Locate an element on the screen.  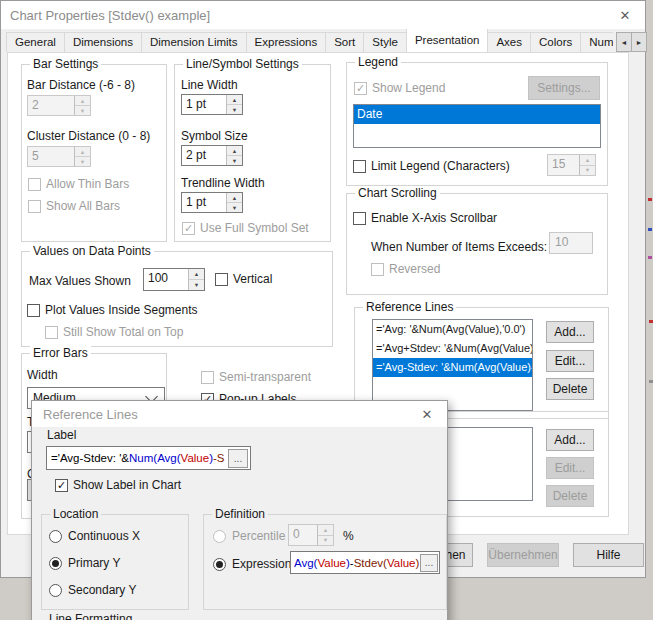
label-caption: Label is located at coordinates (62, 435).